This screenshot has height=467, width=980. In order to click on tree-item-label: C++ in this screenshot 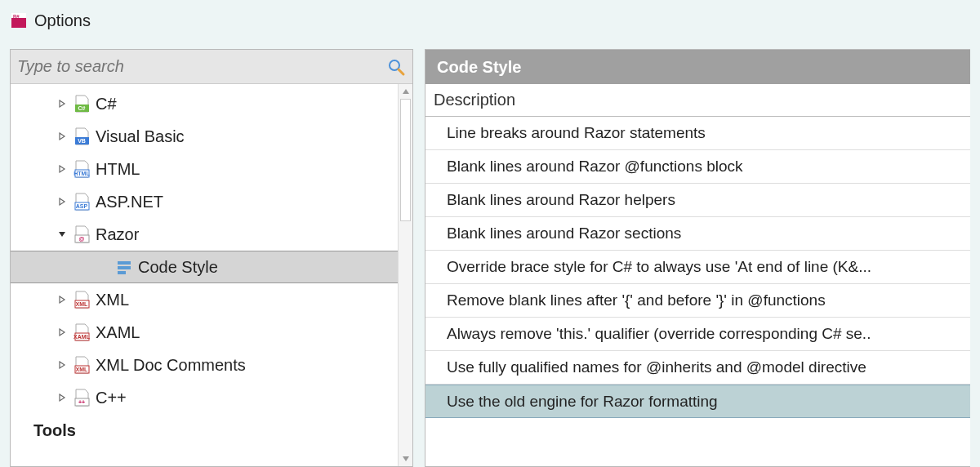, I will do `click(111, 398)`.